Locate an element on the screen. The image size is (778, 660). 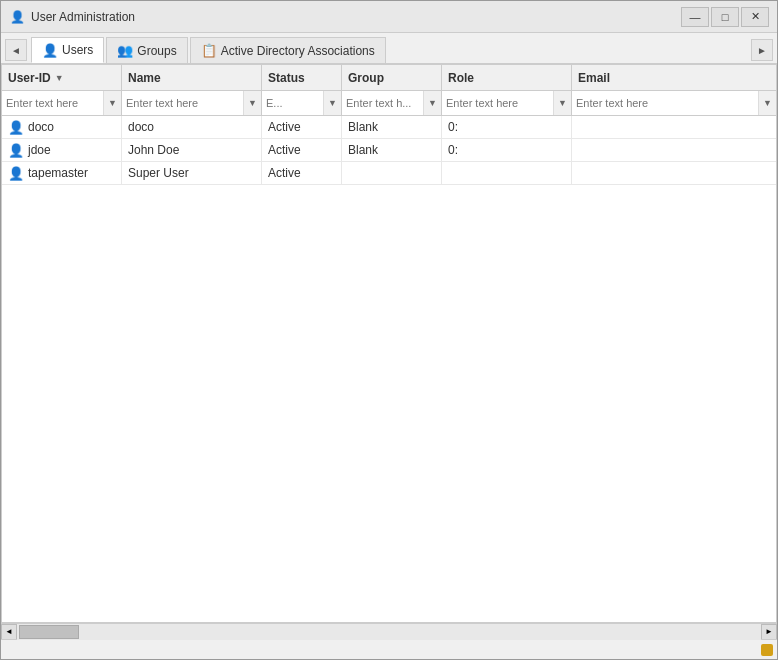
col-label-name: Name is located at coordinates (192, 78).